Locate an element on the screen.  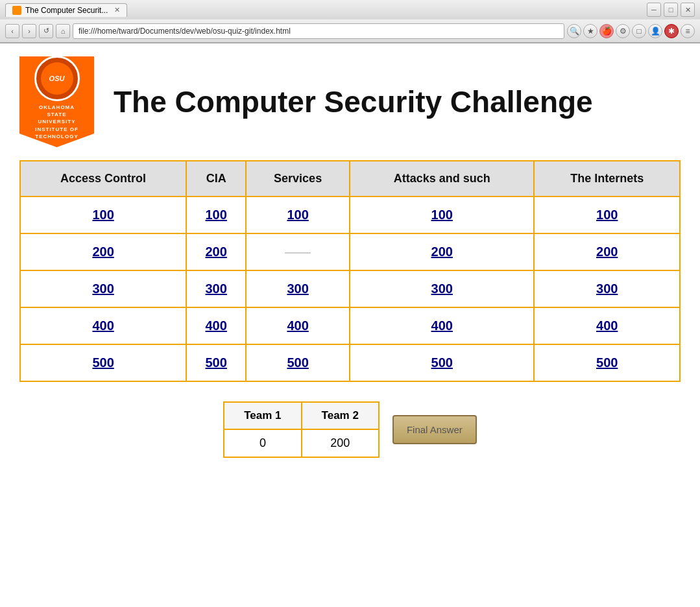
forward-button: › is located at coordinates (29, 31).